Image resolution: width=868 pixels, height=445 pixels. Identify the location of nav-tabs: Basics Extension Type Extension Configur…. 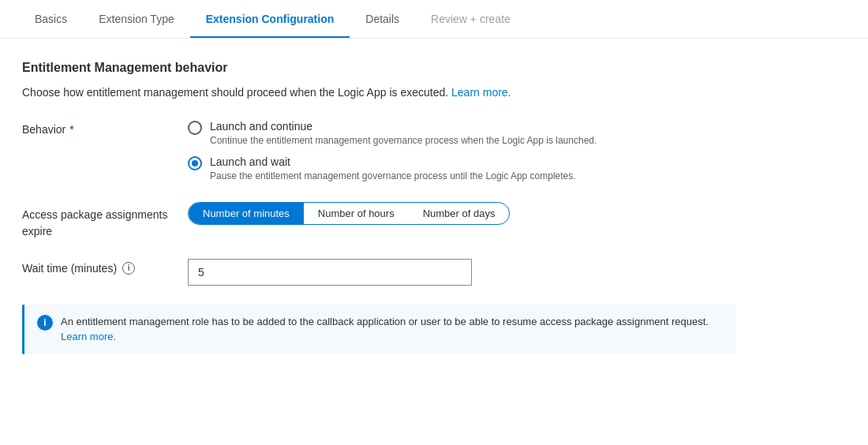
(434, 19).